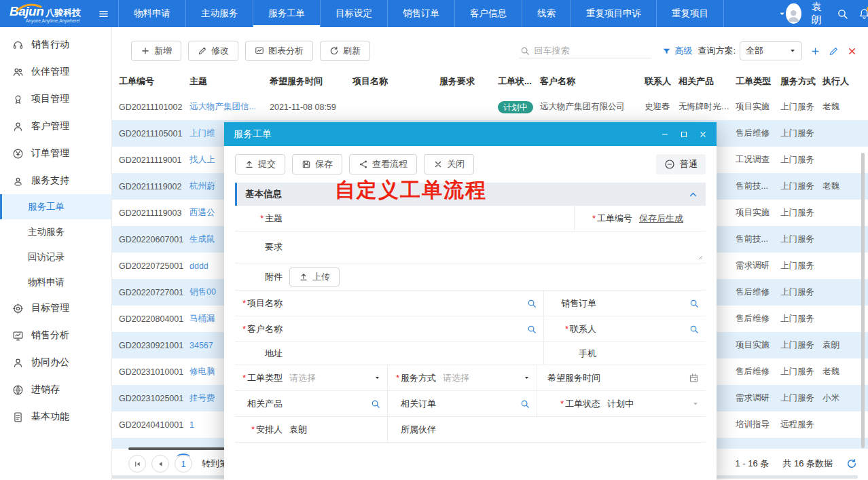  I want to click on nav-overflow-caret, so click(782, 14).